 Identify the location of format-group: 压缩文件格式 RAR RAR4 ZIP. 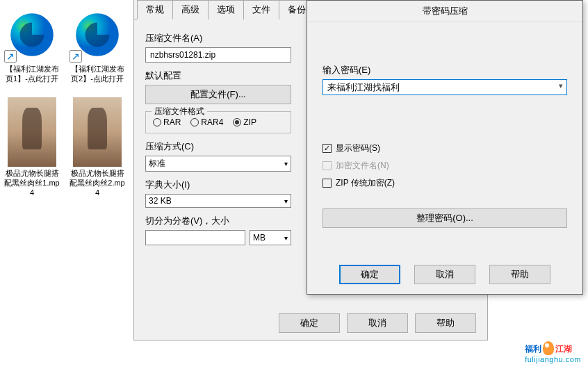
(218, 122).